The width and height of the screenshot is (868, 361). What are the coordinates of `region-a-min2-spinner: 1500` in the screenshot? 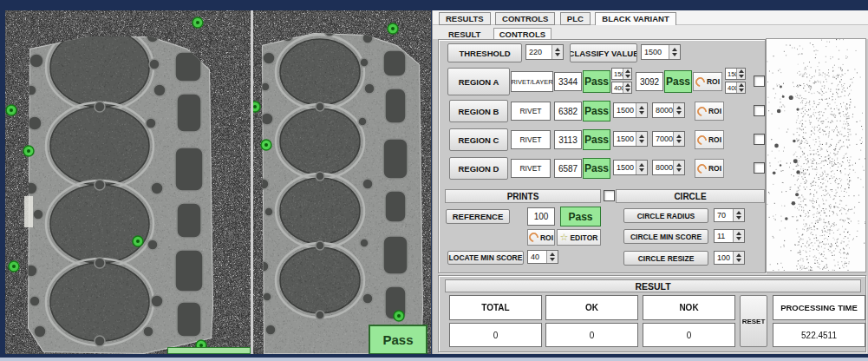 It's located at (735, 74).